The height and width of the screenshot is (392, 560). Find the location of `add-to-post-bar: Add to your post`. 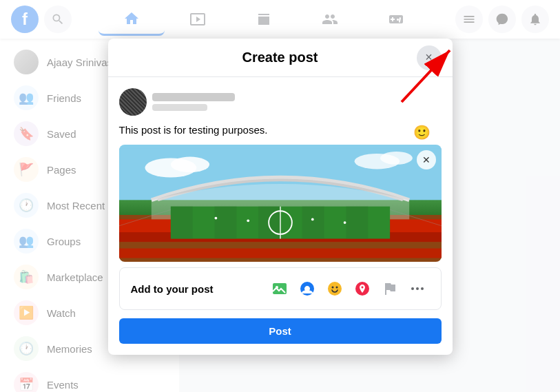

add-to-post-bar: Add to your post is located at coordinates (280, 289).